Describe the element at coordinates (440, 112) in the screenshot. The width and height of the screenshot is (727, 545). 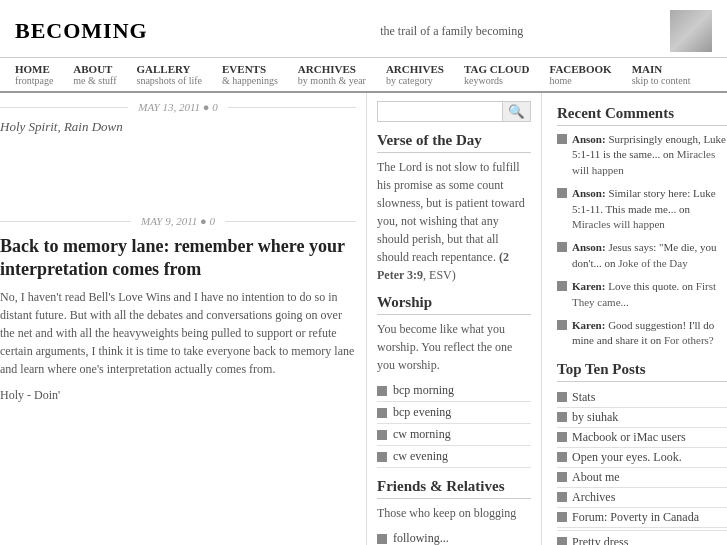
I see `search-input` at that location.